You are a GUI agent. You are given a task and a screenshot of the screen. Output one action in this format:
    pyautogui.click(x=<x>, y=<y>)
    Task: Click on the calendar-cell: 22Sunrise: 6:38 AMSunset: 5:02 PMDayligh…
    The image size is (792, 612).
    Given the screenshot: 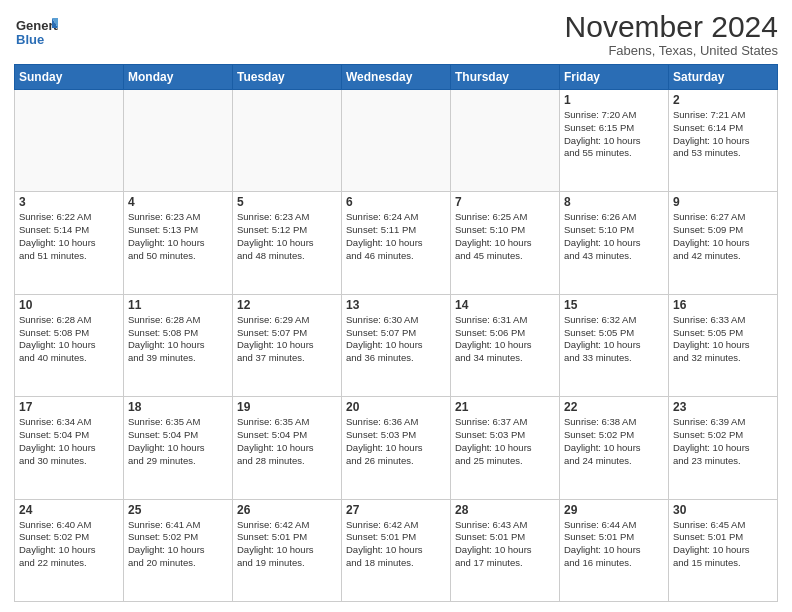 What is the action you would take?
    pyautogui.click(x=614, y=448)
    